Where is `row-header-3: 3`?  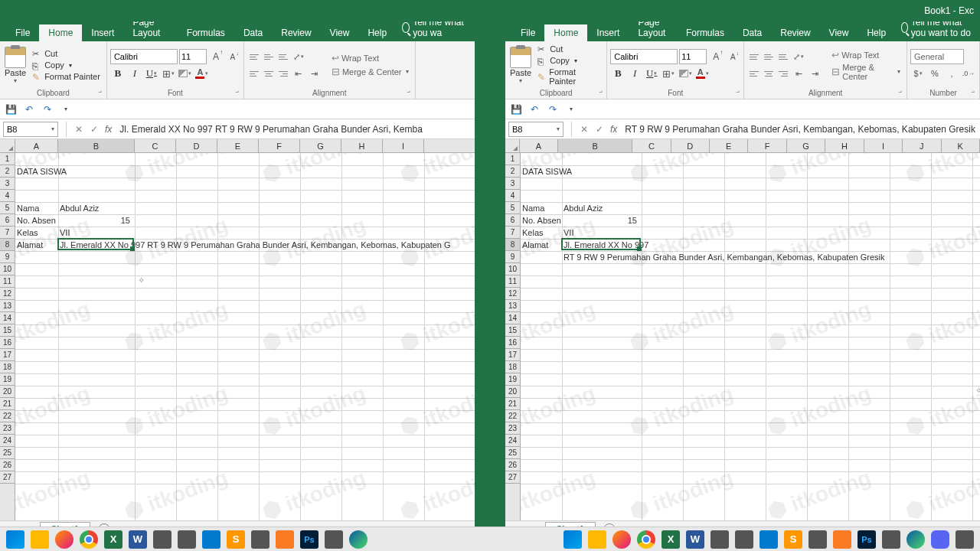 row-header-3: 3 is located at coordinates (8, 184).